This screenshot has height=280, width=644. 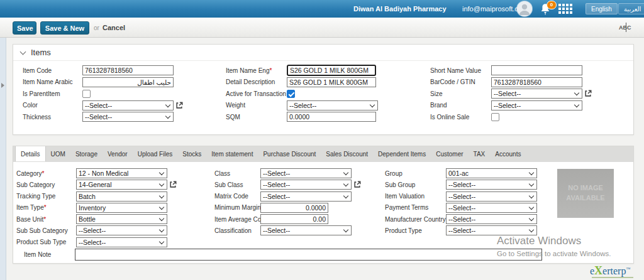 I want to click on save-and-new-button: Save & New, so click(x=65, y=28).